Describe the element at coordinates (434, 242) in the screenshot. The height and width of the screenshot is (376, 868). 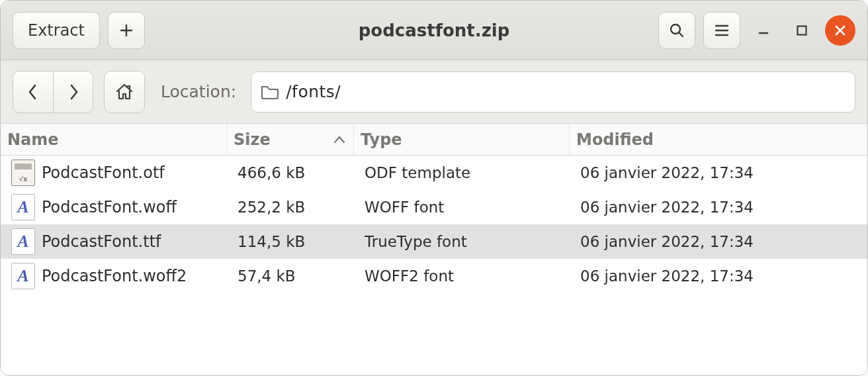
I see `table-row: APodcastFont.ttf114,5 kBTrueType font06 …` at that location.